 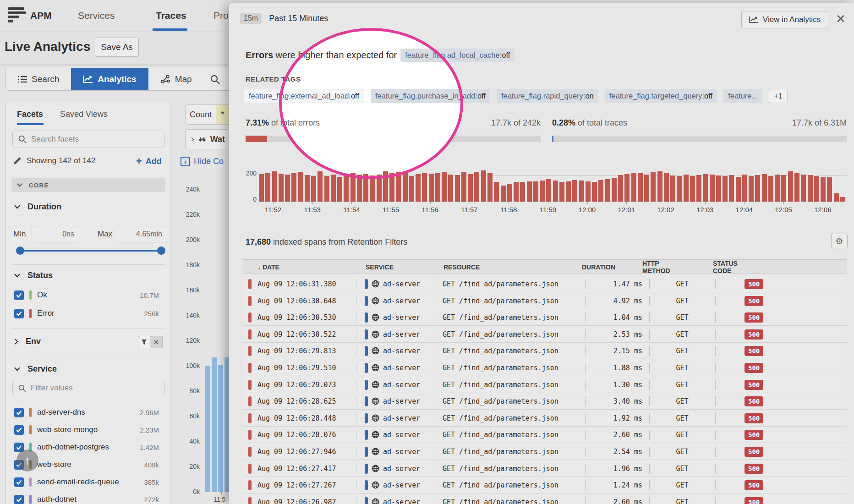 What do you see at coordinates (157, 342) in the screenshot?
I see `env-clear-filter-button: ✕` at bounding box center [157, 342].